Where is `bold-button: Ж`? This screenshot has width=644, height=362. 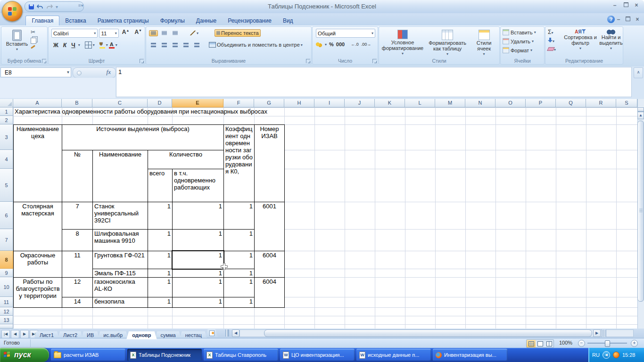
bold-button: Ж is located at coordinates (56, 45).